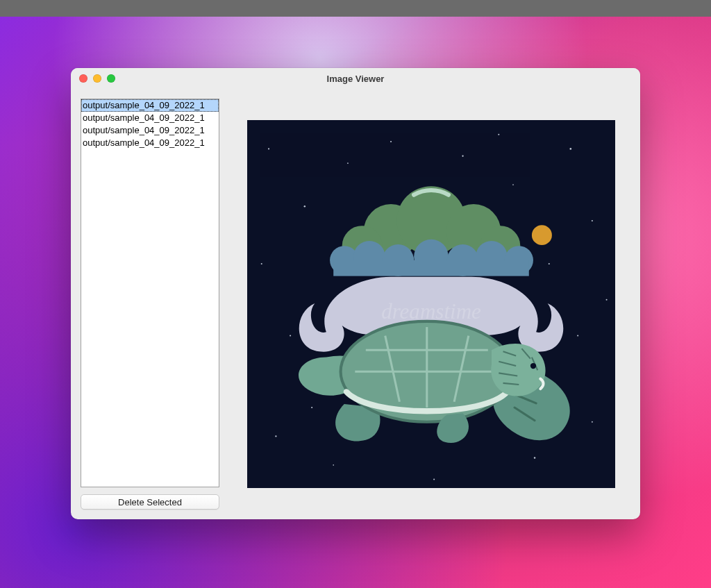 The image size is (711, 588). Describe the element at coordinates (356, 78) in the screenshot. I see `titlebar: Image Viewer` at that location.